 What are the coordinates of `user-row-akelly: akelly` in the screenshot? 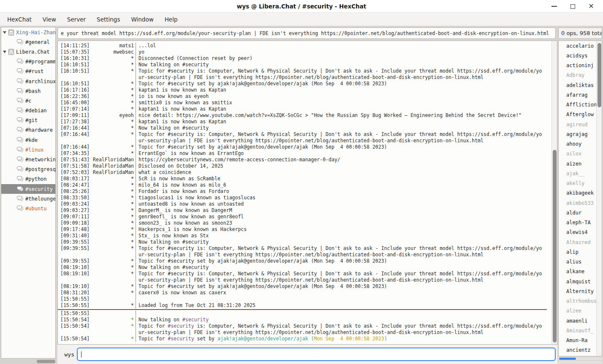 It's located at (580, 183).